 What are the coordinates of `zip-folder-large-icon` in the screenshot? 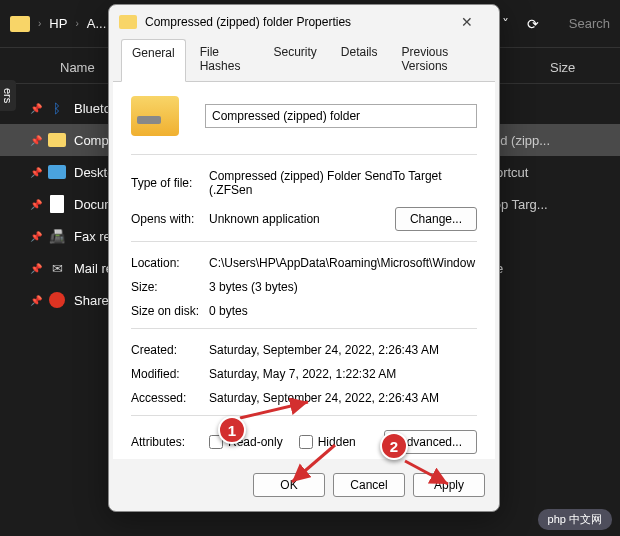 It's located at (155, 116).